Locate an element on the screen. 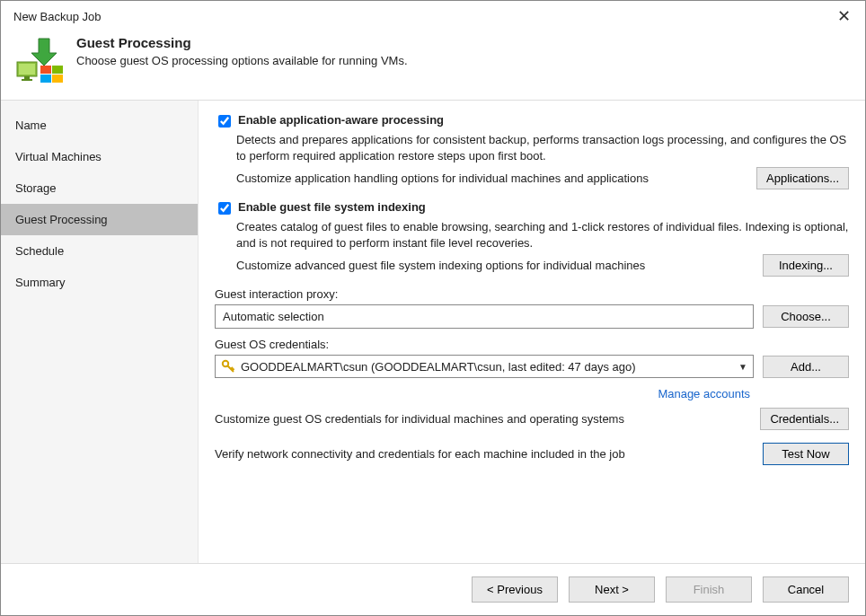  creds-dropdown: GOODDEALMART\csun (GOODDEALMART\csun, la… is located at coordinates (484, 366).